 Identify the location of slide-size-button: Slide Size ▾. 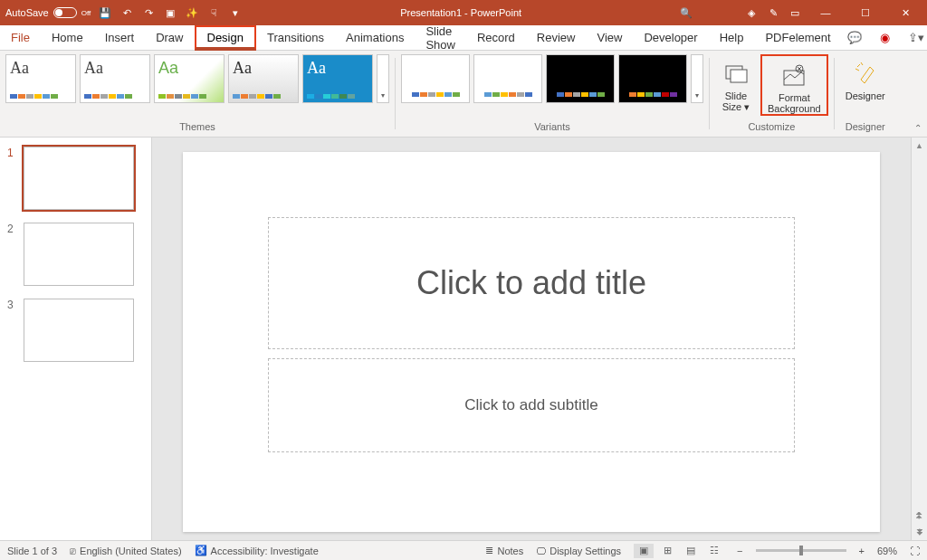
(736, 83).